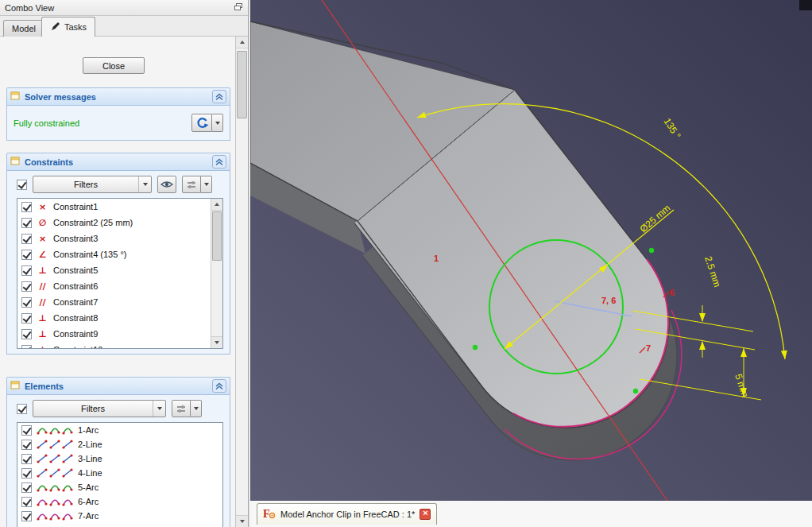 This screenshot has height=527, width=812. Describe the element at coordinates (118, 461) in the screenshot. I see `elements-body: Filters 1-Arc 2-Line 3-Lin` at that location.